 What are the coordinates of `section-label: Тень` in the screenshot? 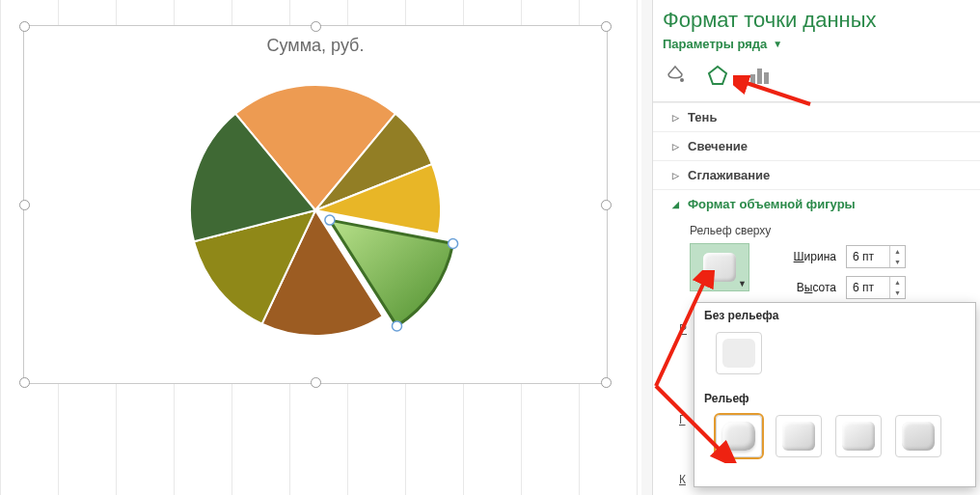 It's located at (702, 118).